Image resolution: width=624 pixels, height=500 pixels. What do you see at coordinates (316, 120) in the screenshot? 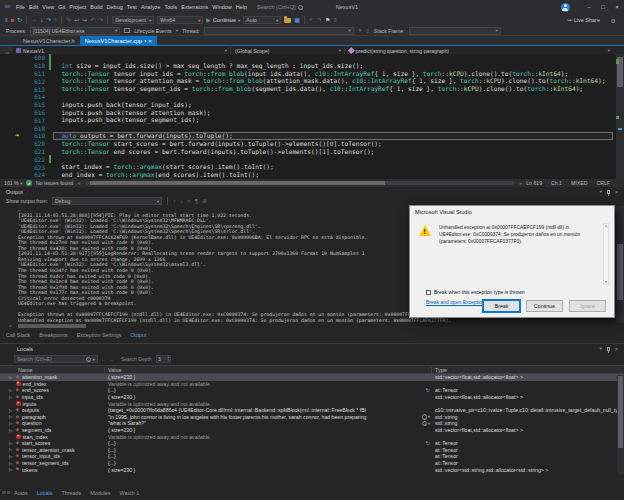
I see `code-line: 617inputs.push_back(tensor_segment_ids);` at bounding box center [316, 120].